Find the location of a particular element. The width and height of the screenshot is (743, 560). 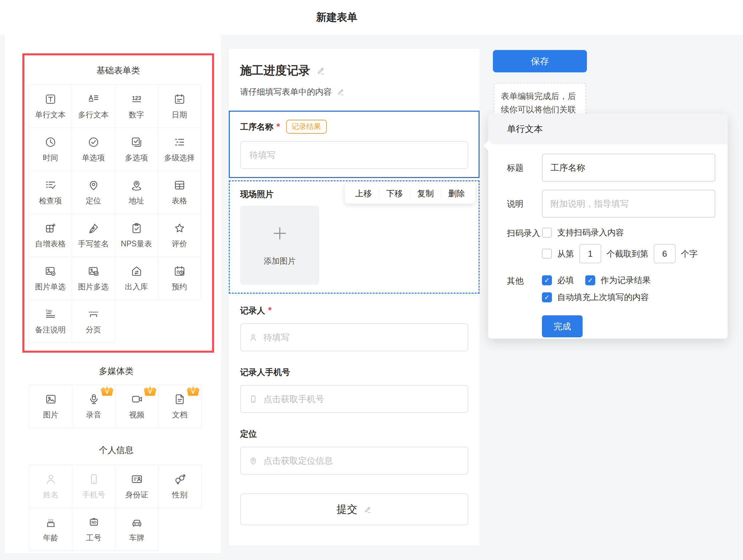

palette-item-label: 自增表格 is located at coordinates (50, 244).